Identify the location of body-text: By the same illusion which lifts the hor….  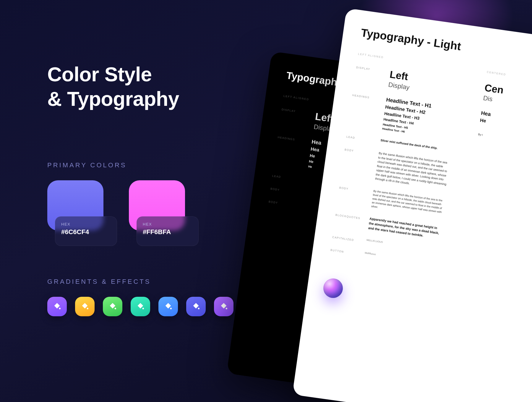
(413, 171).